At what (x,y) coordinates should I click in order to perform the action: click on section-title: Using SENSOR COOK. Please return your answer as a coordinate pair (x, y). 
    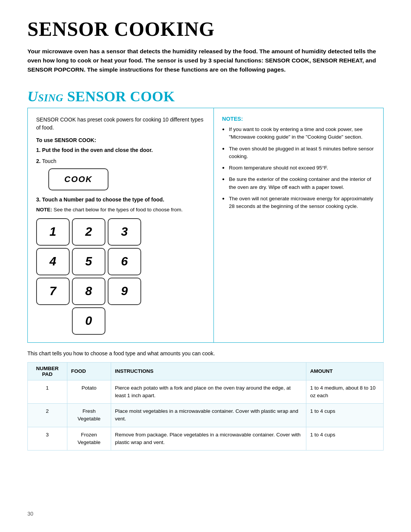
    Looking at the image, I should click on (206, 97).